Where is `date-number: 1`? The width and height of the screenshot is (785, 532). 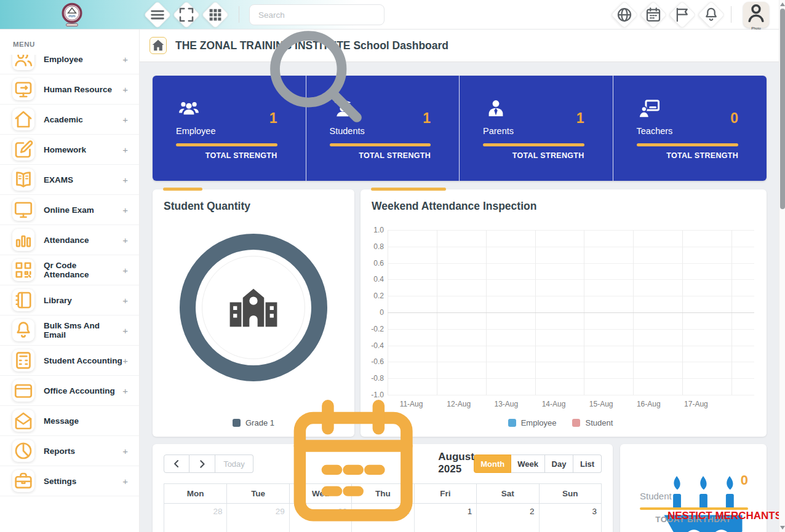 date-number: 1 is located at coordinates (470, 512).